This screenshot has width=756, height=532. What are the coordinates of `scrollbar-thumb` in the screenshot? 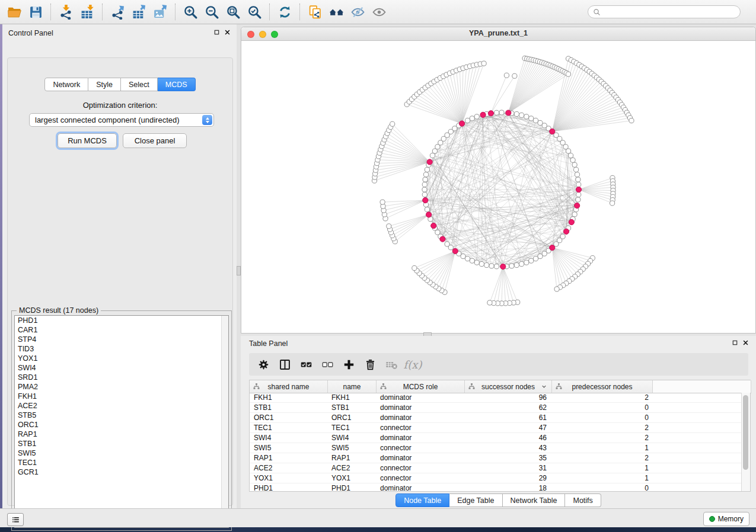 It's located at (746, 432).